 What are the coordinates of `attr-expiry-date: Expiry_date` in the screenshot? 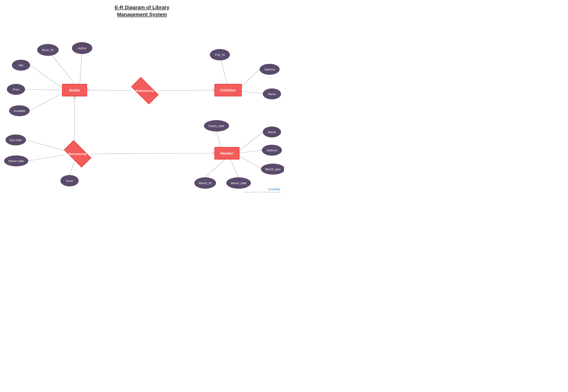 It's located at (217, 126).